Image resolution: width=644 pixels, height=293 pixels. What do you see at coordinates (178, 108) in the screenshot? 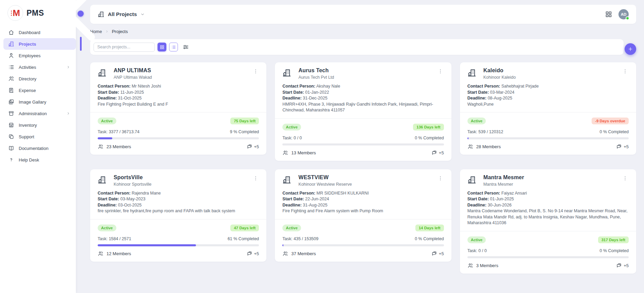
I see `project-card: ANP ULTIMAS ANP Ultimas Wakad Contact Pe…` at bounding box center [178, 108].